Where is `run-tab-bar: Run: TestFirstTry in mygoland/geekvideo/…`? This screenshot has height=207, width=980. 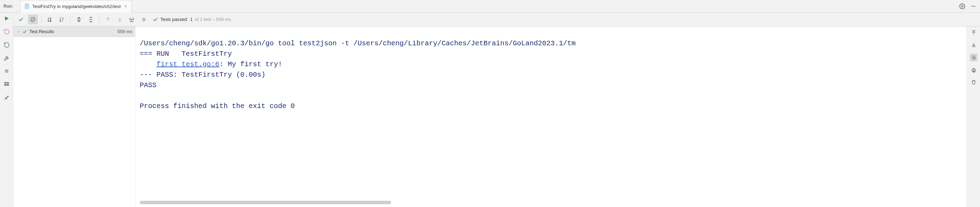
run-tab-bar: Run: TestFirstTry in mygoland/geekvideo/… is located at coordinates (490, 6).